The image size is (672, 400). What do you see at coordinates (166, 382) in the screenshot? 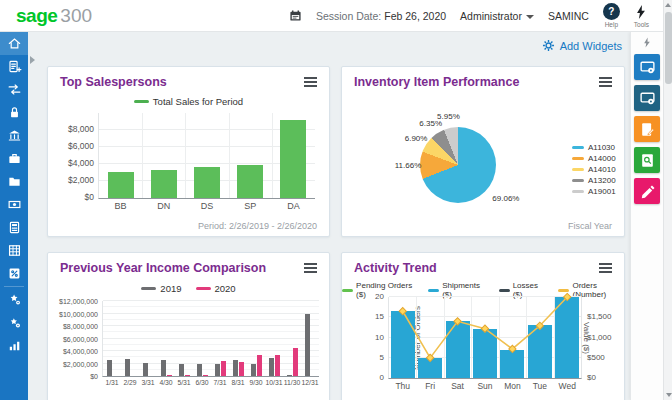
I see `x-tick-label: 4/30` at bounding box center [166, 382].